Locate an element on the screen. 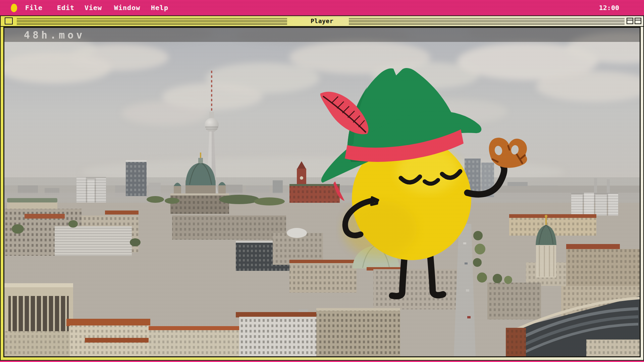 The height and width of the screenshot is (362, 644). menu-edit: Edit is located at coordinates (66, 8).